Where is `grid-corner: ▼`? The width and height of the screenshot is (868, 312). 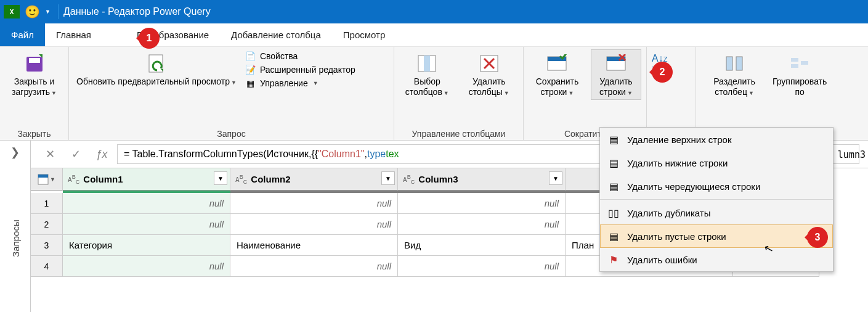 grid-corner: ▼ is located at coordinates (47, 179).